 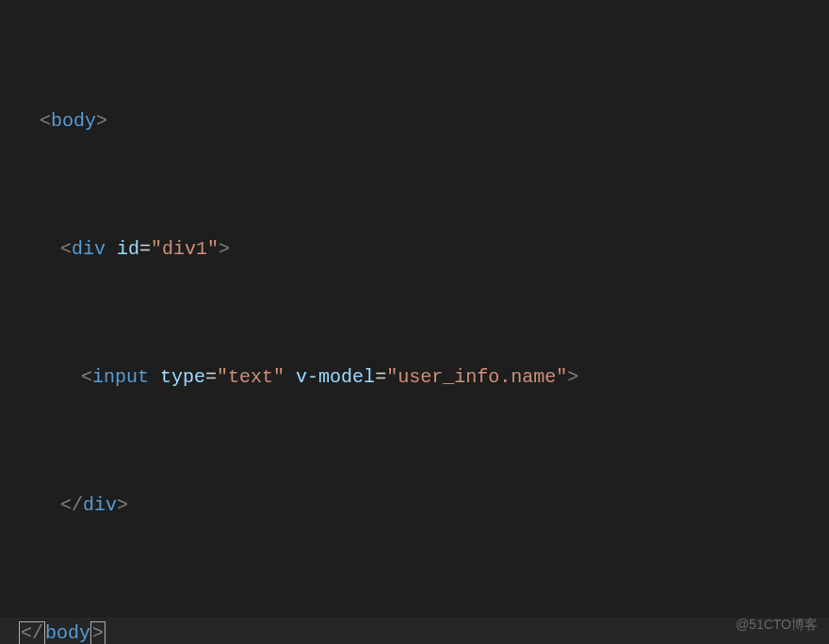 I want to click on attr-id: id, so click(x=128, y=249).